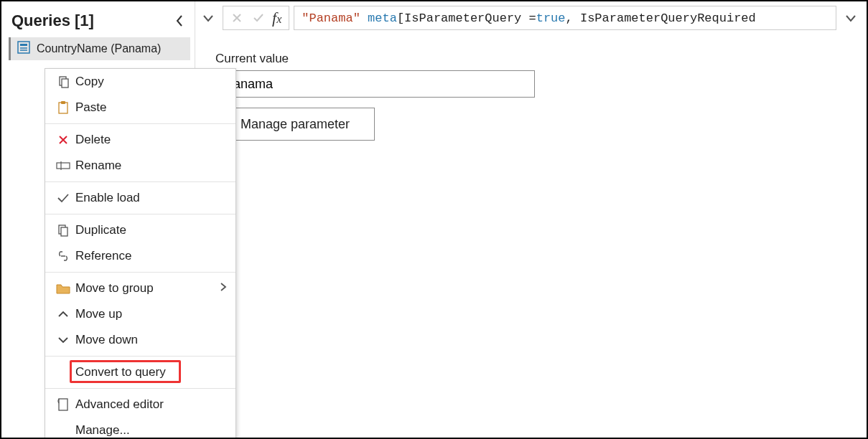  What do you see at coordinates (258, 18) in the screenshot?
I see `commit-formula-button` at bounding box center [258, 18].